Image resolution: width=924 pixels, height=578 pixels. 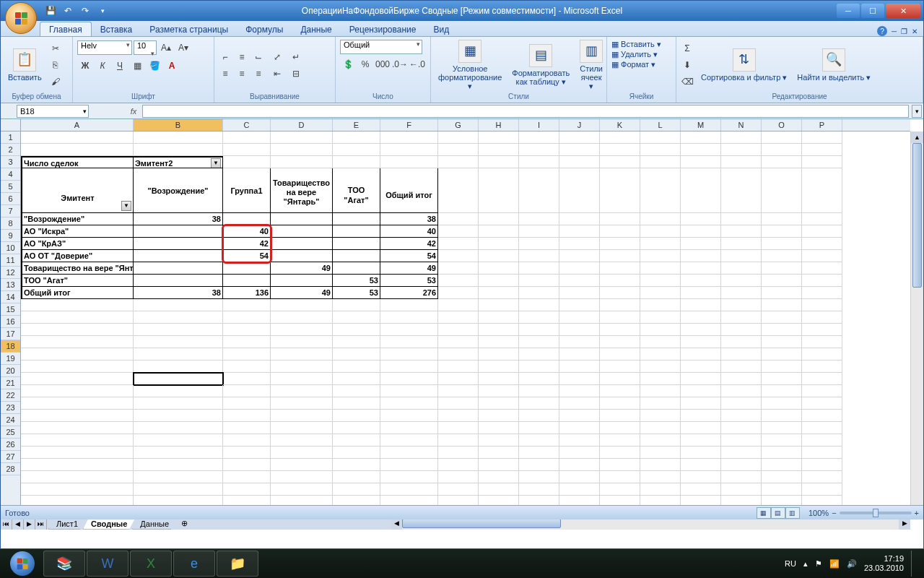 I want to click on cell: 38, so click(x=178, y=293).